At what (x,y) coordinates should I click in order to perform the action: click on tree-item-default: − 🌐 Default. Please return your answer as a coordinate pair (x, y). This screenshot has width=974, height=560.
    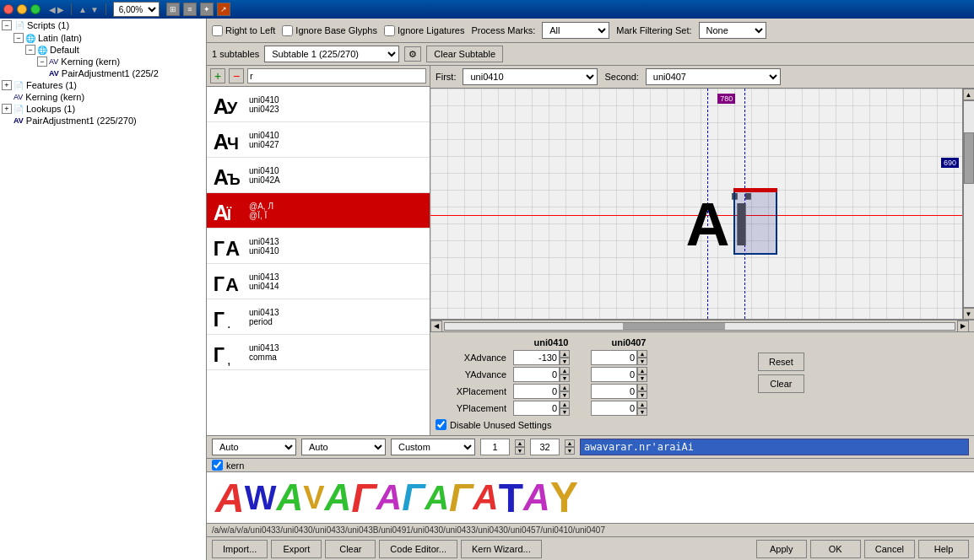
    Looking at the image, I should click on (103, 50).